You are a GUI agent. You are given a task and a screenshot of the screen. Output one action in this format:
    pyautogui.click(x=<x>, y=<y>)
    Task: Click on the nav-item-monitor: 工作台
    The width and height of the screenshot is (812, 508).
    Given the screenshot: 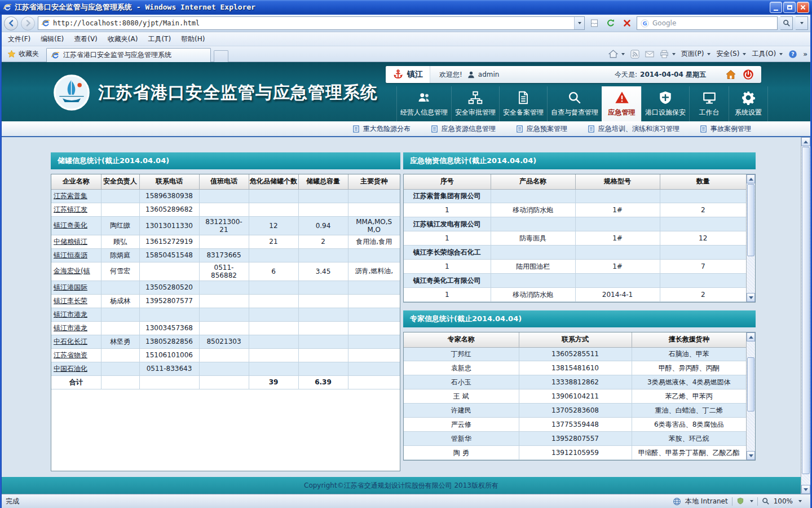 What is the action you would take?
    pyautogui.click(x=709, y=104)
    